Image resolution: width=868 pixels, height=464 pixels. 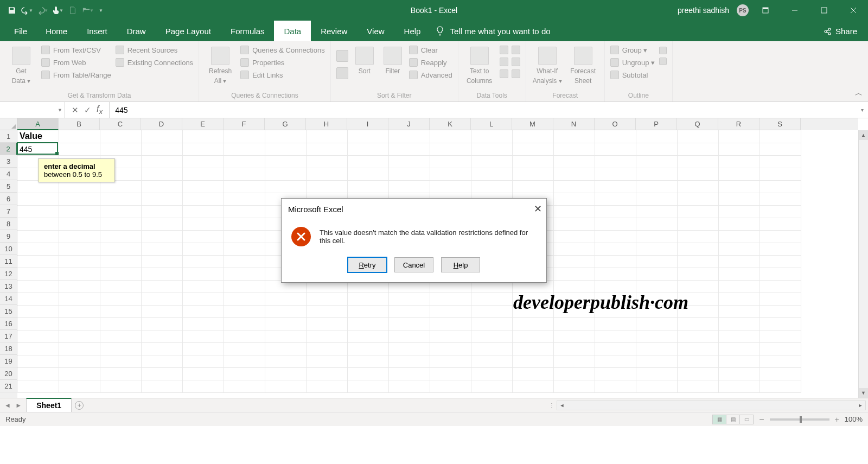 I want to click on open-icon: ▼, so click(x=88, y=10).